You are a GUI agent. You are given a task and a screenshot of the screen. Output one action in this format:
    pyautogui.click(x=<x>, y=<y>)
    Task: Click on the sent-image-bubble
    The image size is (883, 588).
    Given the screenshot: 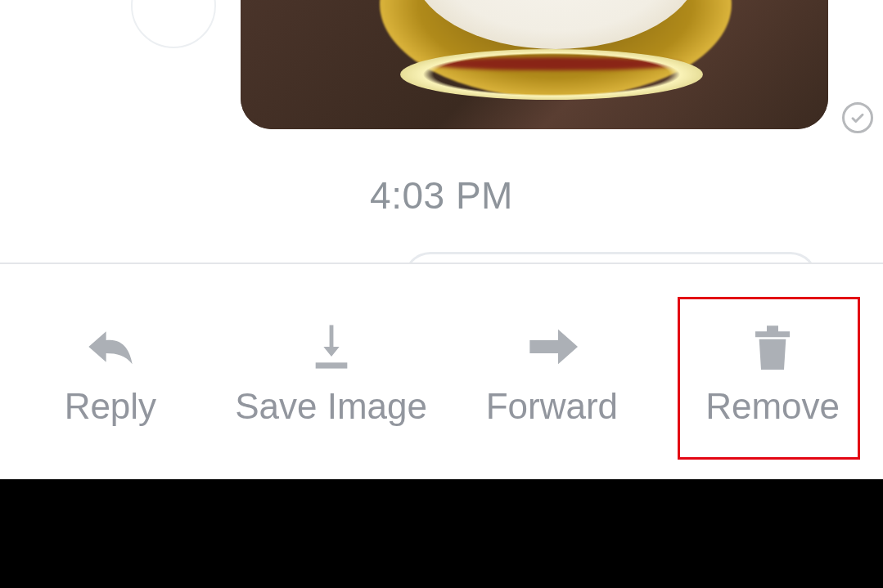 What is the action you would take?
    pyautogui.click(x=534, y=65)
    